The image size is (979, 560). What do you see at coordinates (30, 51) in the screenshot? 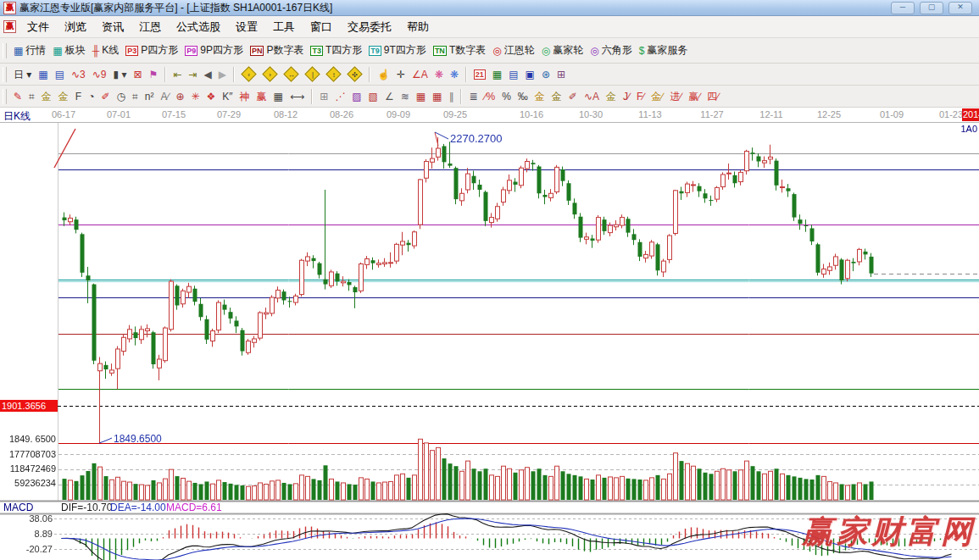
I see `quotes-button: ▦行情` at bounding box center [30, 51].